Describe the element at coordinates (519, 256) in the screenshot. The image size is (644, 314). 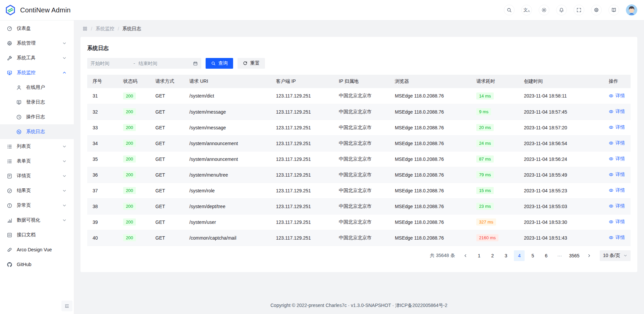
I see `pagination-page-4-active: 4` at that location.